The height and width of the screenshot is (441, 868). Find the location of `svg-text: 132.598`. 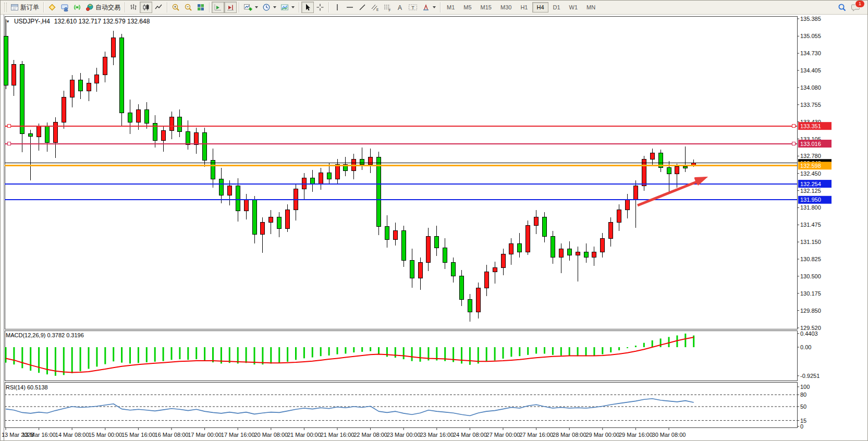

svg-text: 132.598 is located at coordinates (811, 166).